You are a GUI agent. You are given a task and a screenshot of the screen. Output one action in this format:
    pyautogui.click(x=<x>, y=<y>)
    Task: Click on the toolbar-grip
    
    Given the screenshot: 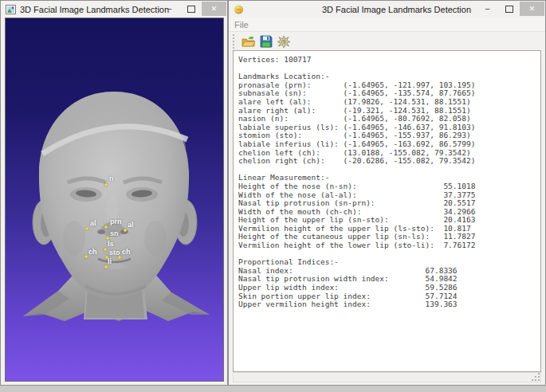 What is the action you would take?
    pyautogui.click(x=234, y=41)
    